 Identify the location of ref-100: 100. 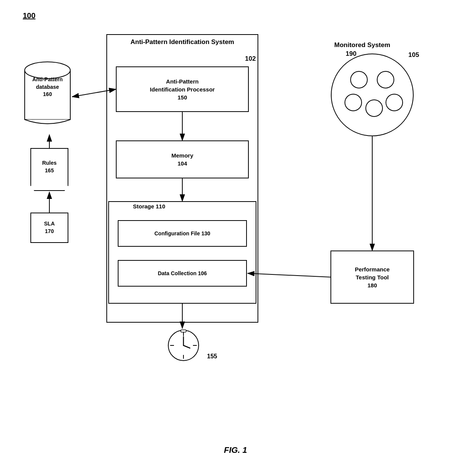
(29, 16).